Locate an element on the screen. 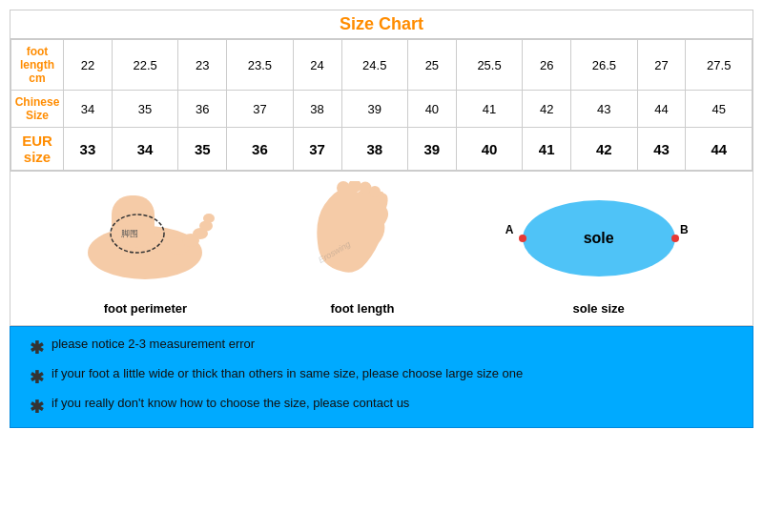  sole-center-label: sole is located at coordinates (599, 238).